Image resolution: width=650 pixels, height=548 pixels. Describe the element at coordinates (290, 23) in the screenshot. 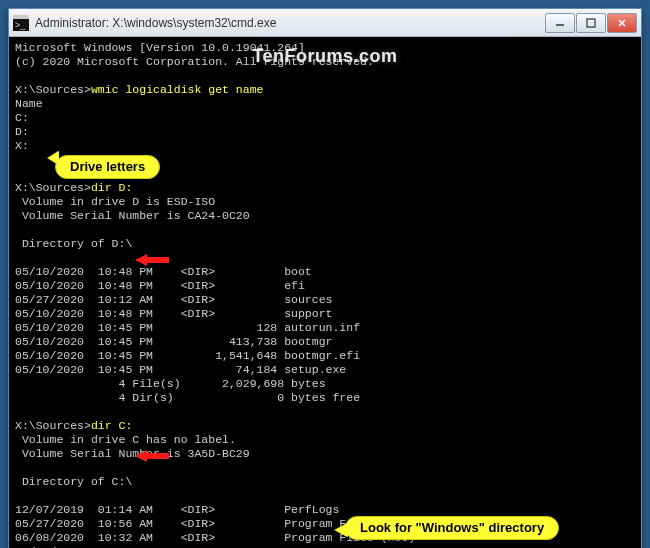

I see `window-title: Administrator: X:\windows\system32\cmd.e…` at that location.